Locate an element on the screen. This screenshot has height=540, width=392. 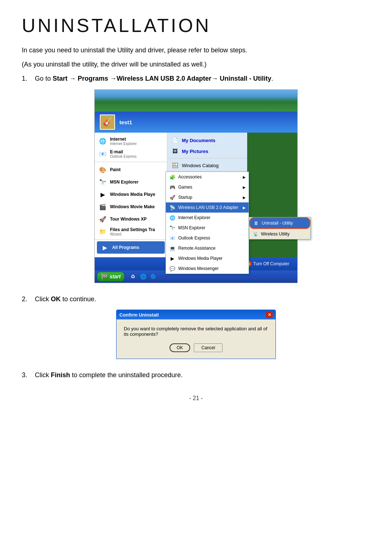
ie-label: Internet Explorer is located at coordinates (195, 218).